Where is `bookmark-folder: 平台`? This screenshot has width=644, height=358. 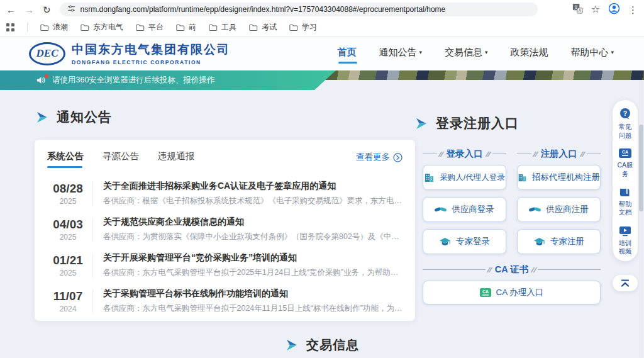 bookmark-folder: 平台 is located at coordinates (150, 28).